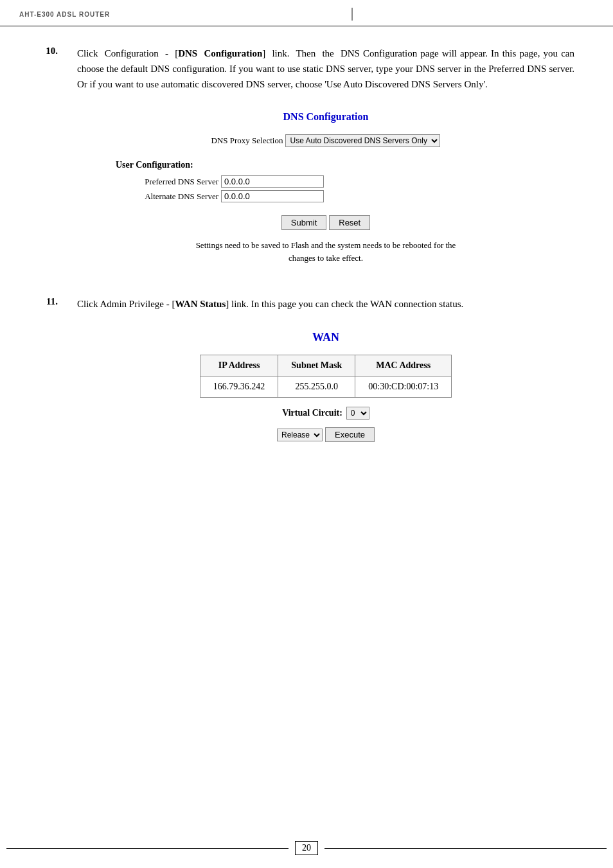  What do you see at coordinates (167, 182) in the screenshot?
I see `preferred-dns-label: Preferred DNS Server` at bounding box center [167, 182].